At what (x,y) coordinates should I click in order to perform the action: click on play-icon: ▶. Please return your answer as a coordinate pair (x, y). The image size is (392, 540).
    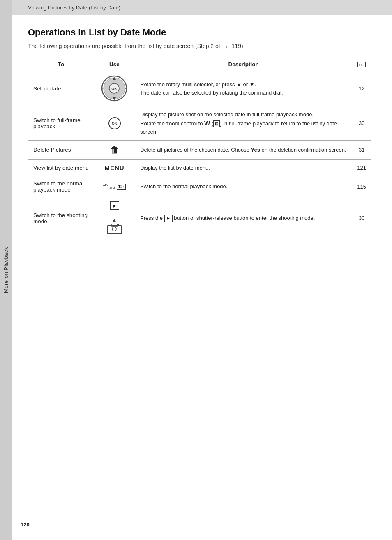
    Looking at the image, I should click on (115, 205).